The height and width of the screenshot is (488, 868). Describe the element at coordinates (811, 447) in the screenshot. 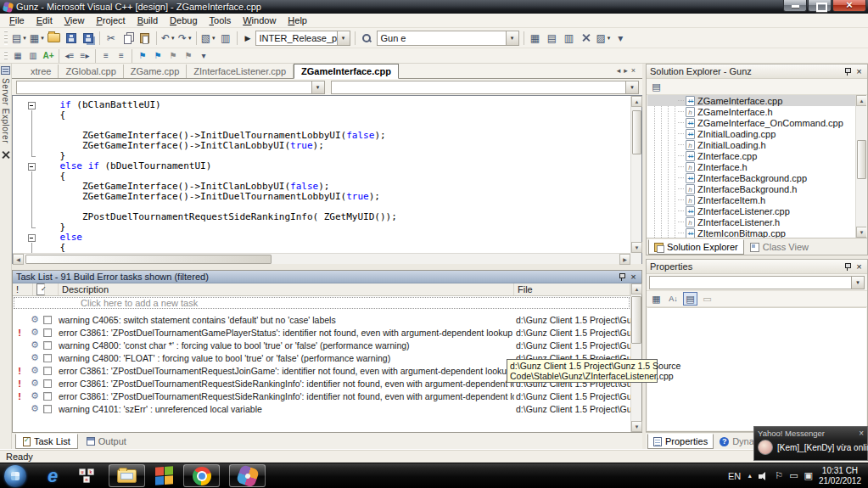

I see `popup-body: [Kem]_[KenDy] vừa online` at that location.